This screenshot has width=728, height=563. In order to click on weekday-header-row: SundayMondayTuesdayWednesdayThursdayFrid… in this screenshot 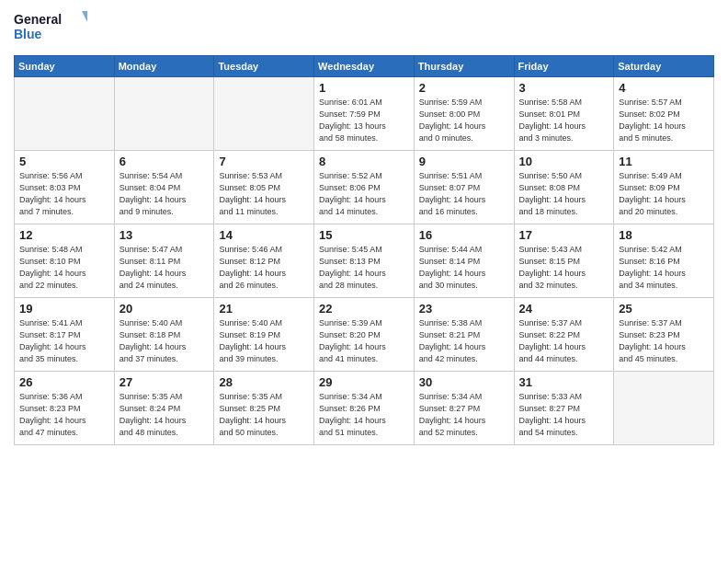, I will do `click(364, 66)`.